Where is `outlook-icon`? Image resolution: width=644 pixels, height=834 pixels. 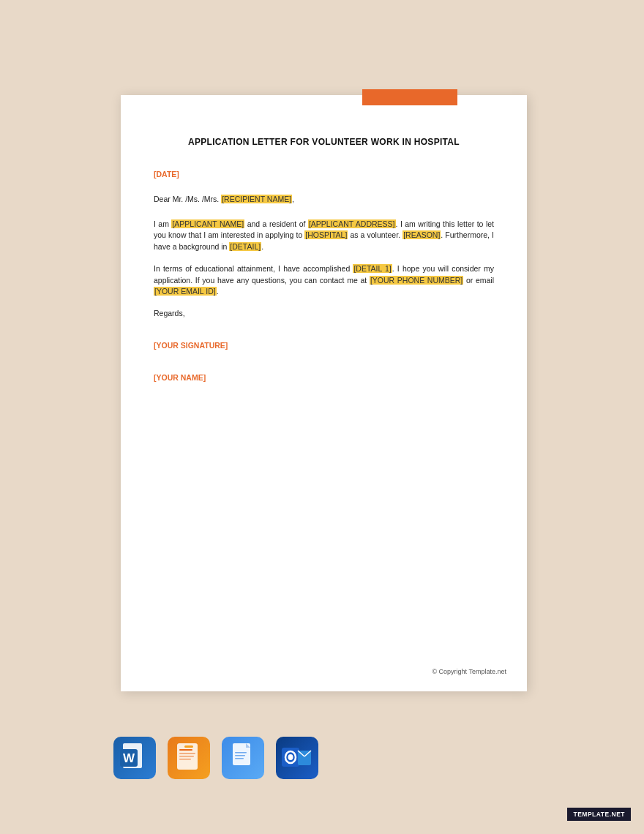
outlook-icon is located at coordinates (297, 758).